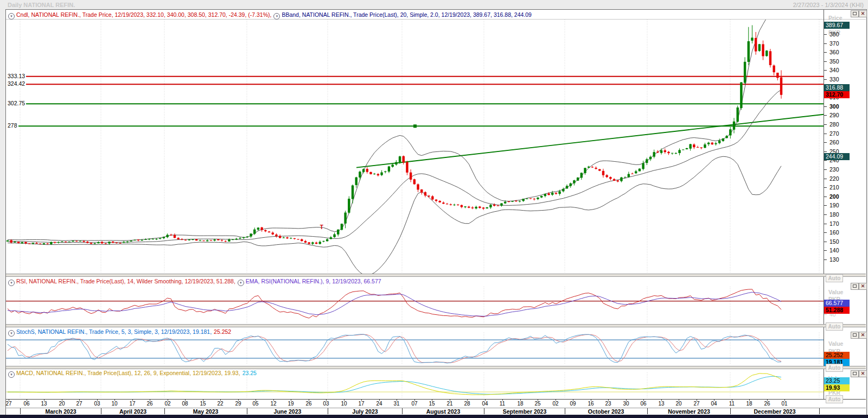 The width and height of the screenshot is (868, 418). Describe the element at coordinates (271, 15) in the screenshot. I see `price-legend: ▾Cndl, NATIONAL REFIN., Trade Price, 12/…` at that location.